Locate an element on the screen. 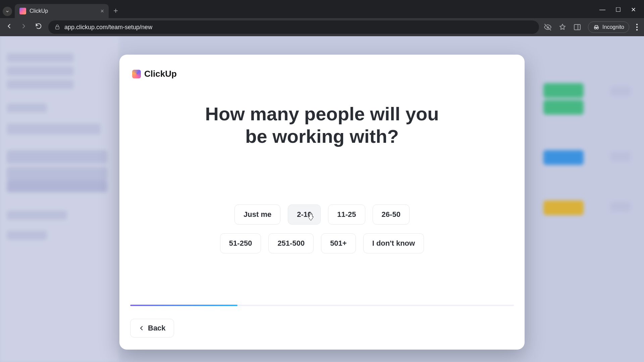 The width and height of the screenshot is (644, 362). address-bar: app.clickup.com/team-setup/new is located at coordinates (294, 27).